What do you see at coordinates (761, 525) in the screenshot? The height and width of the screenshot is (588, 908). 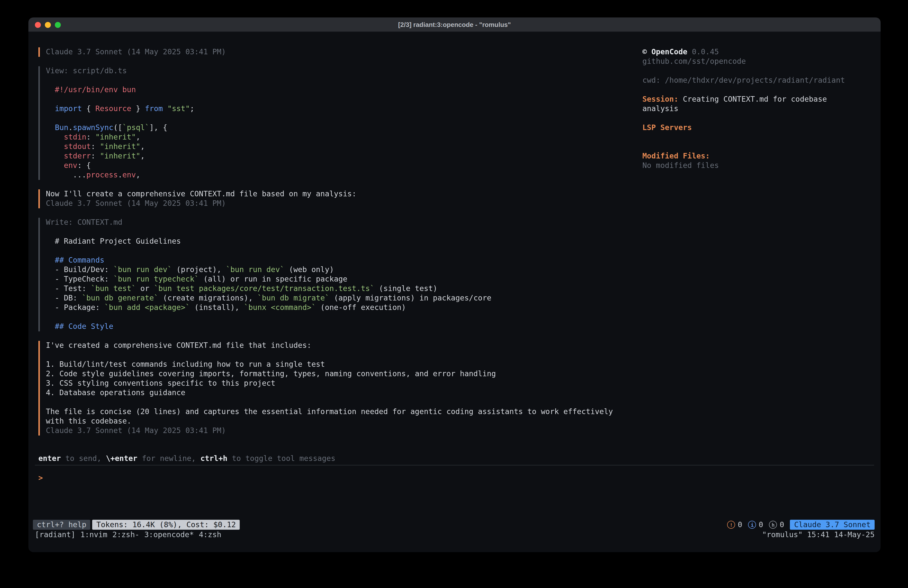 I see `info-count: 0` at bounding box center [761, 525].